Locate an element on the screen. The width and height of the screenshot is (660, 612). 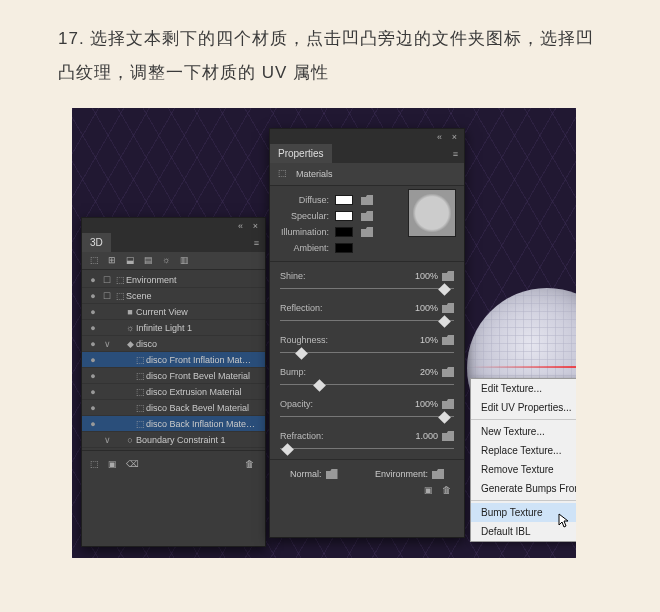
filter2-icon: ⊞ is located at coordinates (114, 261).